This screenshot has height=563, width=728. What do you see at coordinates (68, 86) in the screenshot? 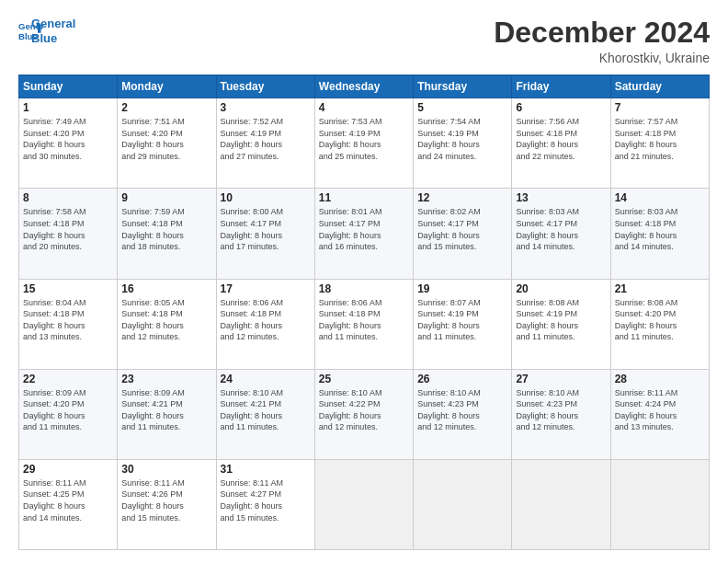
I see `weekday-sunday: Sunday` at bounding box center [68, 86].